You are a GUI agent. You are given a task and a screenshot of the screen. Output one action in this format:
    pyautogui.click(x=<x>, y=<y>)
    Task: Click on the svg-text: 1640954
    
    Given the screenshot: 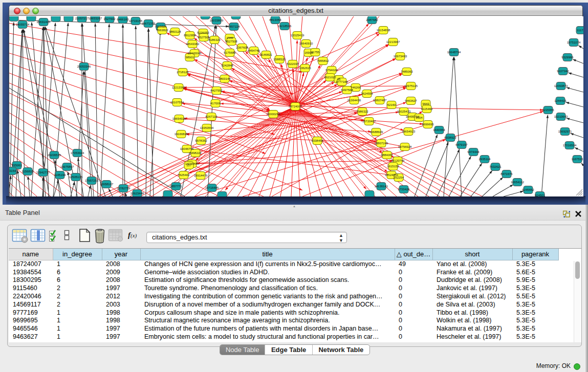 What is the action you would take?
    pyautogui.click(x=439, y=130)
    